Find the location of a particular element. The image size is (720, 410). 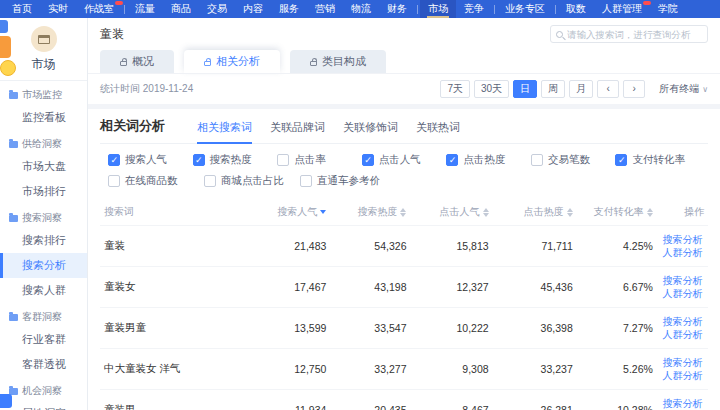

metric-filter: 商城点击占比 is located at coordinates (252, 181).